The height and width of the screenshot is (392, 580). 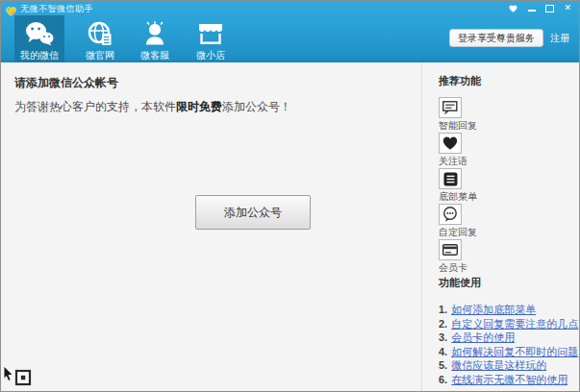 What do you see at coordinates (458, 186) in the screenshot?
I see `feature-list: 智能回复 关注语` at bounding box center [458, 186].